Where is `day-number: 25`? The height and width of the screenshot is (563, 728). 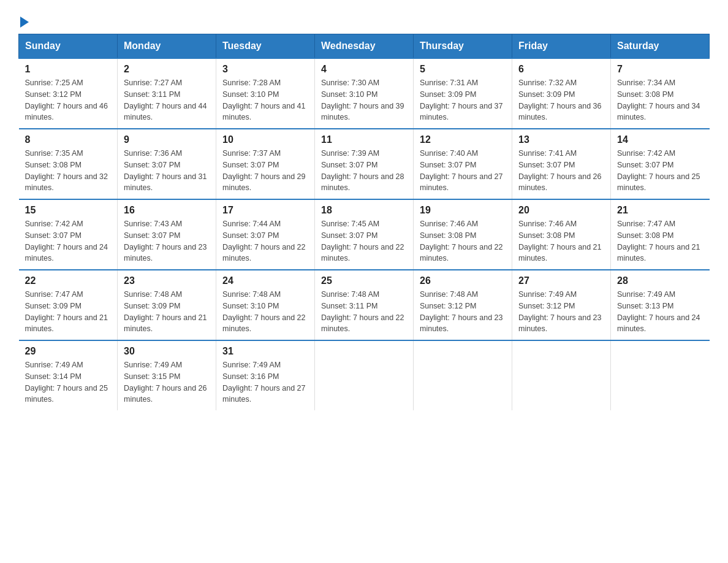 day-number: 25 is located at coordinates (364, 281).